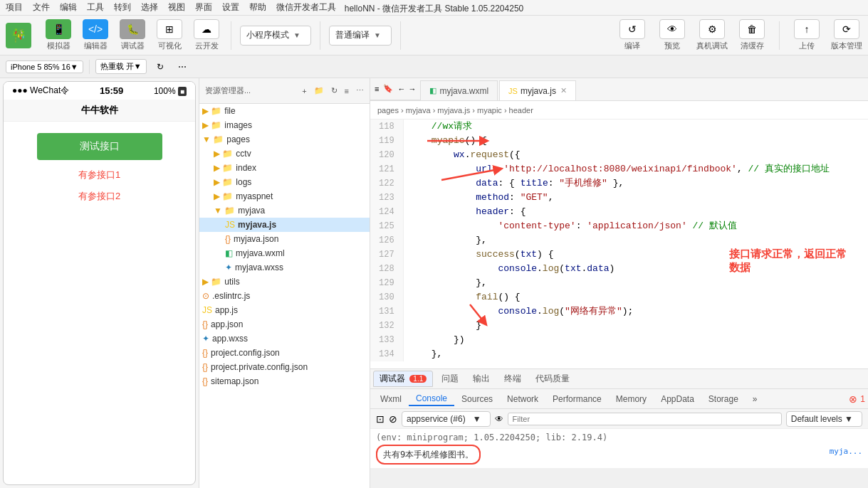 The image size is (868, 488). Describe the element at coordinates (450, 378) in the screenshot. I see `devtools-tab-issues: 问题` at that location.